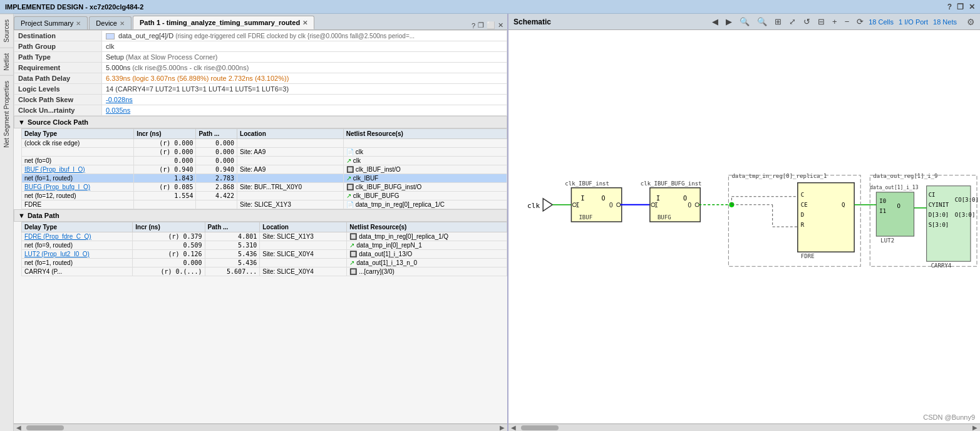 Image resolution: width=980 pixels, height=431 pixels. What do you see at coordinates (264, 237) in the screenshot?
I see `table-row: FDRE (Prop_fdre_C_Q) (r) 0.379 4.801 Sit…` at bounding box center [264, 237].